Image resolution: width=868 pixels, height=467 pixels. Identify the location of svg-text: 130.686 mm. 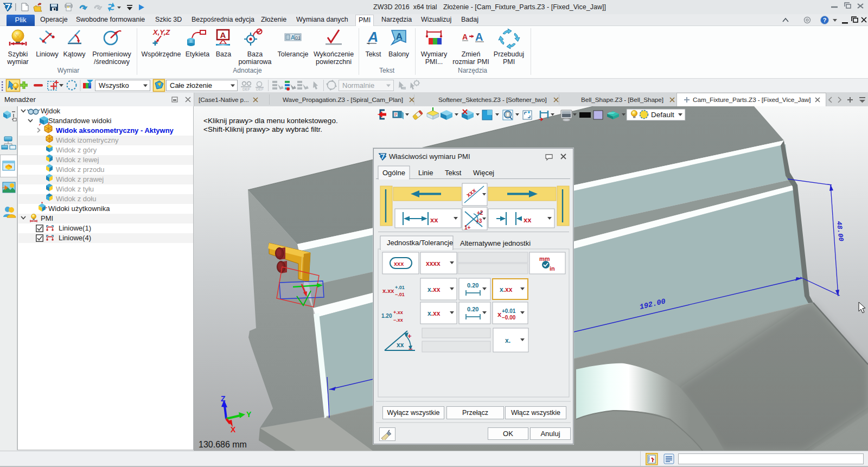
(222, 445).